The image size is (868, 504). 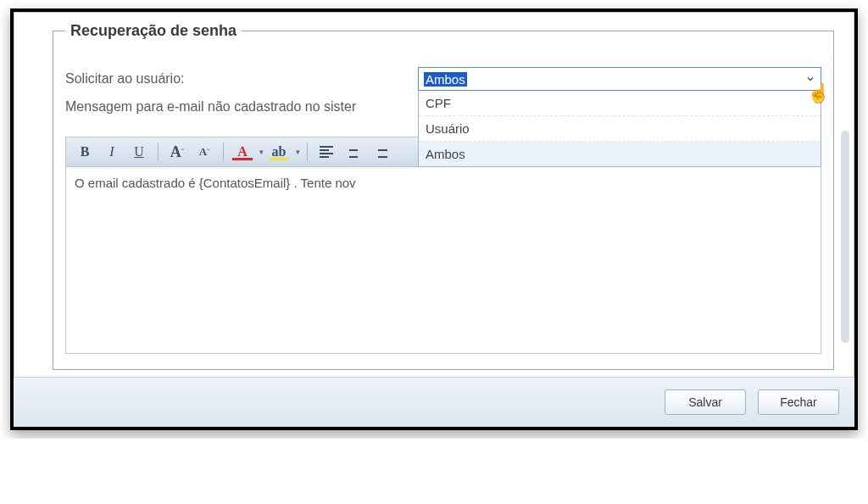 What do you see at coordinates (298, 152) in the screenshot?
I see `highlight-dropdown-icon: ▾` at bounding box center [298, 152].